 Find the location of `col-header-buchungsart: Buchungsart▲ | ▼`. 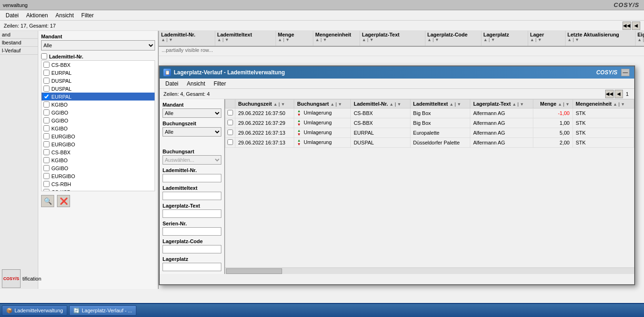

col-header-buchungsart: Buchungsart▲ | ▼ is located at coordinates (322, 104).